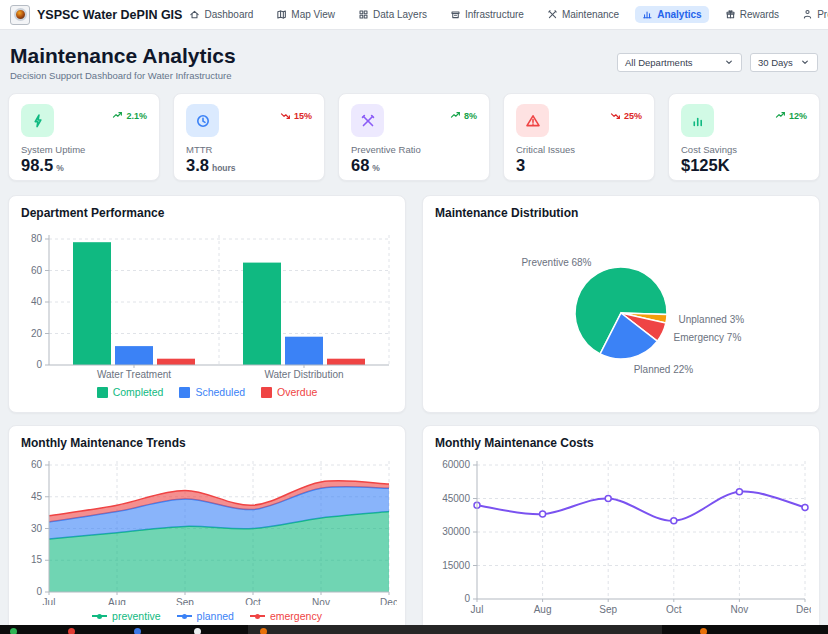 The image size is (828, 634). I want to click on chart-title: Department Performance, so click(207, 213).